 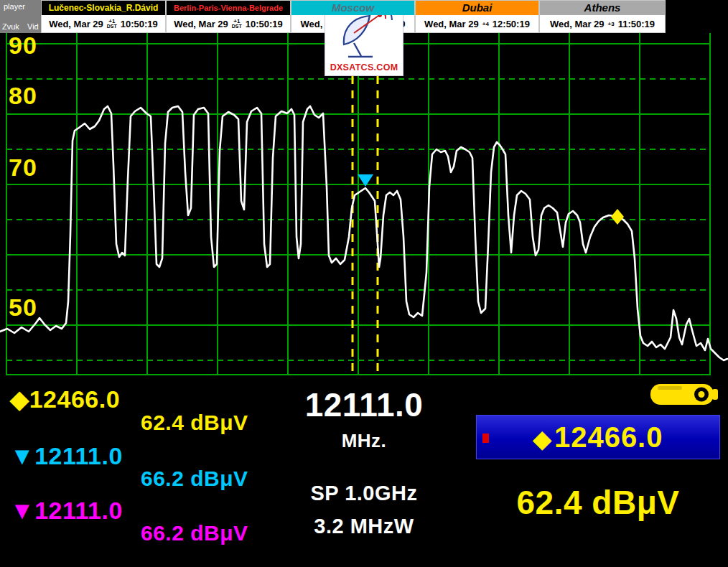 I want to click on clock-athens: Athens Wed, Mar 29 +3 11:50:19, so click(x=602, y=17).